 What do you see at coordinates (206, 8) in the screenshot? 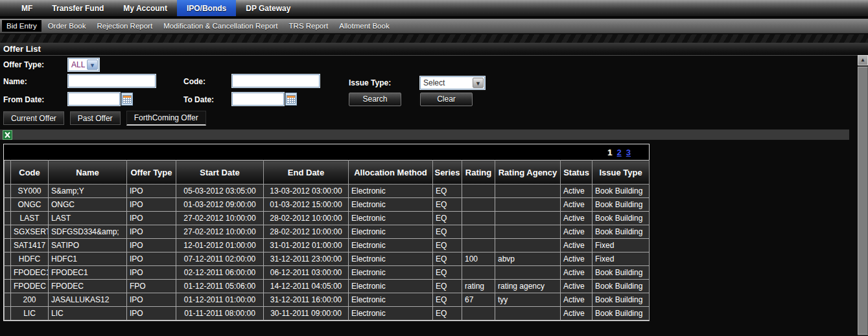
I see `nav-item-ipo-bonds: IPO/Bonds` at bounding box center [206, 8].